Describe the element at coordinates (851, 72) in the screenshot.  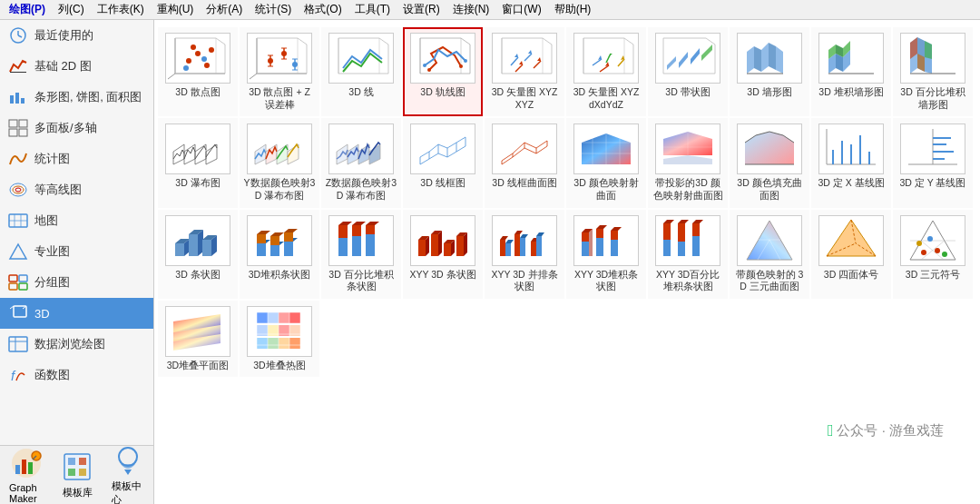
I see `graph-cell-stack-wall3d: 3D 堆积墙形图` at that location.